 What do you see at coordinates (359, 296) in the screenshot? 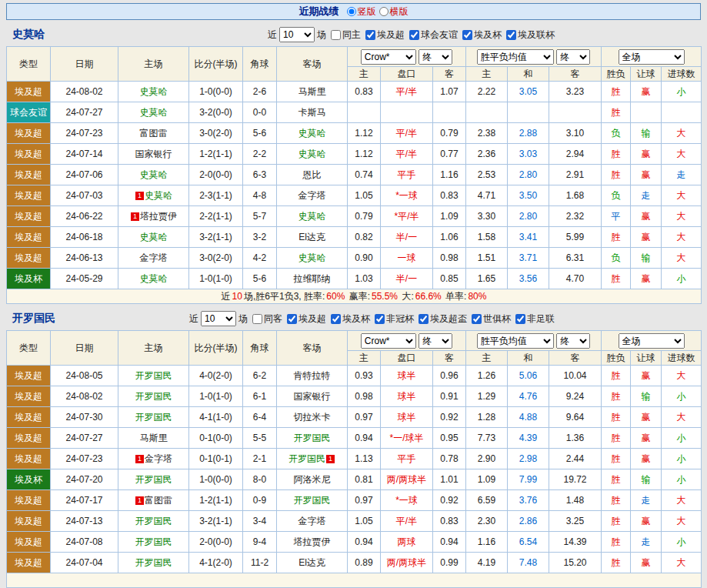
I see `summary-segment: 赢率:` at bounding box center [359, 296].